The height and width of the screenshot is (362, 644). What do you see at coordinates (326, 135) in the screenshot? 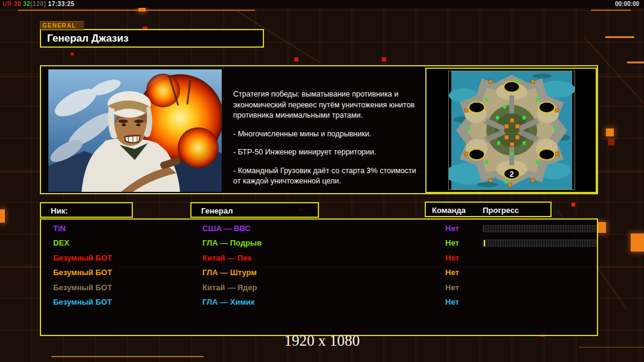
I see `description-paragraph: - Многочисленные мины и подрывники.` at bounding box center [326, 135].